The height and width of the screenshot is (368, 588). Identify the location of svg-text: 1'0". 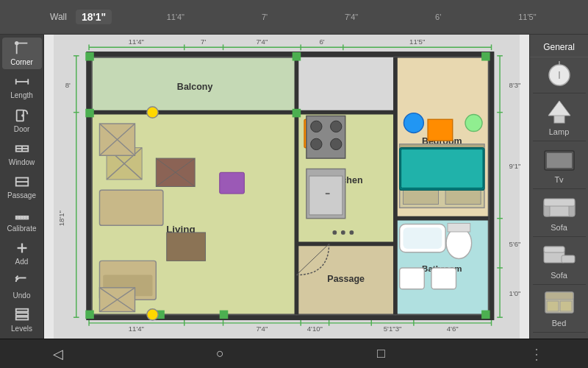
(515, 293).